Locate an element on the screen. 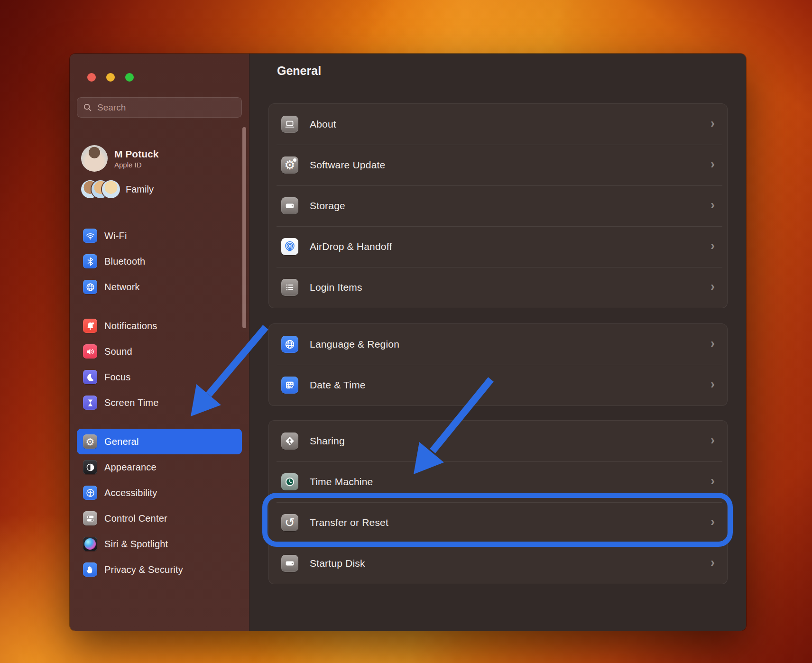 The height and width of the screenshot is (663, 812). calendar-icon is located at coordinates (290, 385).